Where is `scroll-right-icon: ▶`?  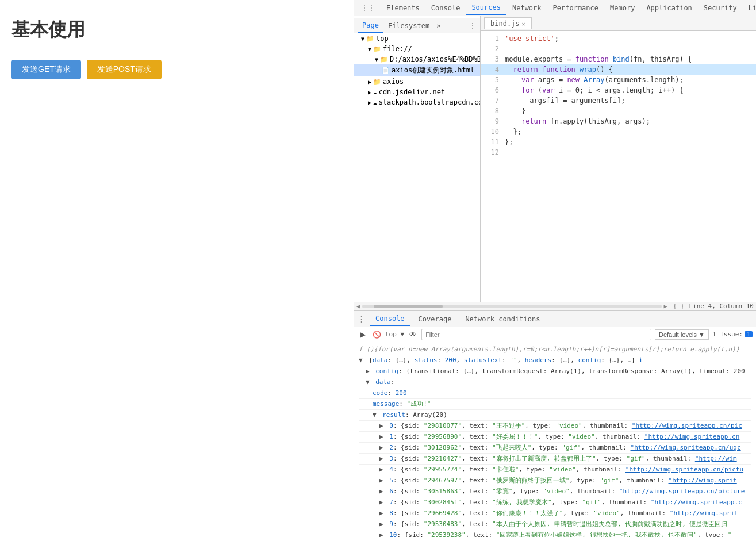
scroll-right-icon: ▶ is located at coordinates (666, 306).